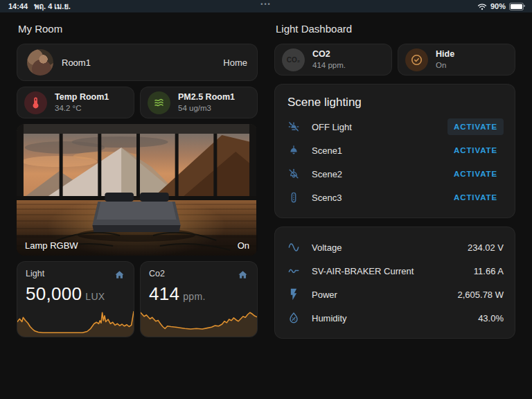 This screenshot has height=399, width=532. What do you see at coordinates (374, 198) in the screenshot?
I see `scene-label: Scenc3` at bounding box center [374, 198].